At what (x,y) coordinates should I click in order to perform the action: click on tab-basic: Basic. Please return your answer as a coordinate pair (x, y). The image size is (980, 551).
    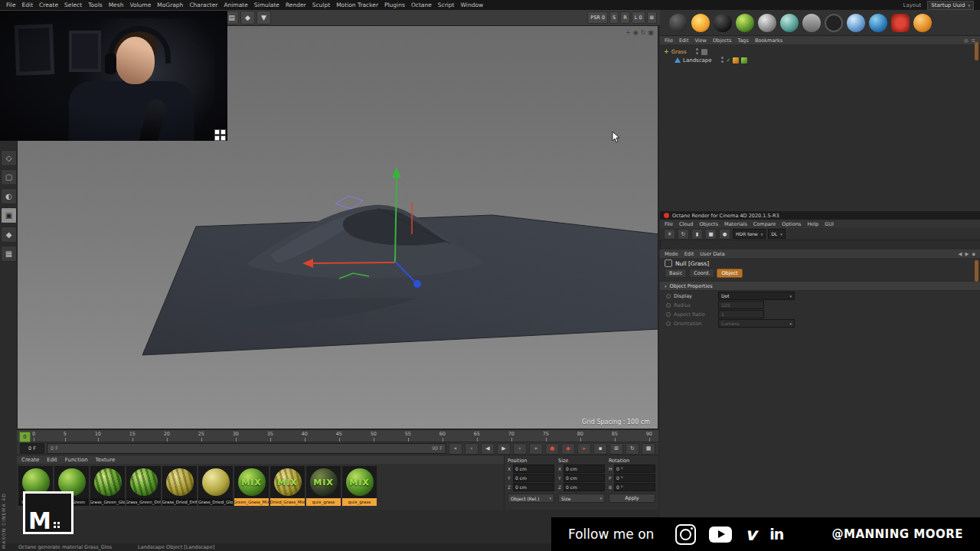
    Looking at the image, I should click on (675, 273).